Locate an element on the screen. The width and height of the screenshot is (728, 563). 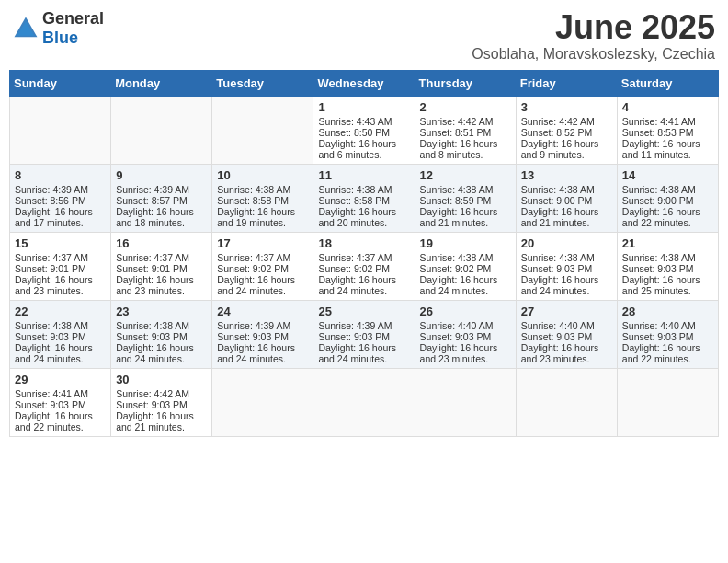
calendar-cell: 2 Sunrise: 4:42 AM Sunset: 8:51 PM Dayli… is located at coordinates (465, 130).